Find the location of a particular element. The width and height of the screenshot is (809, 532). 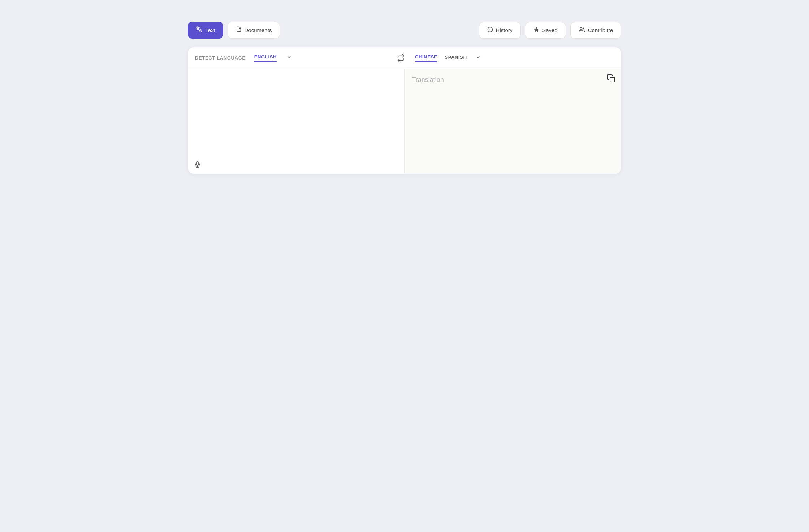

translation-card: DETECT LANGUAGE ENGLISH C is located at coordinates (404, 110).